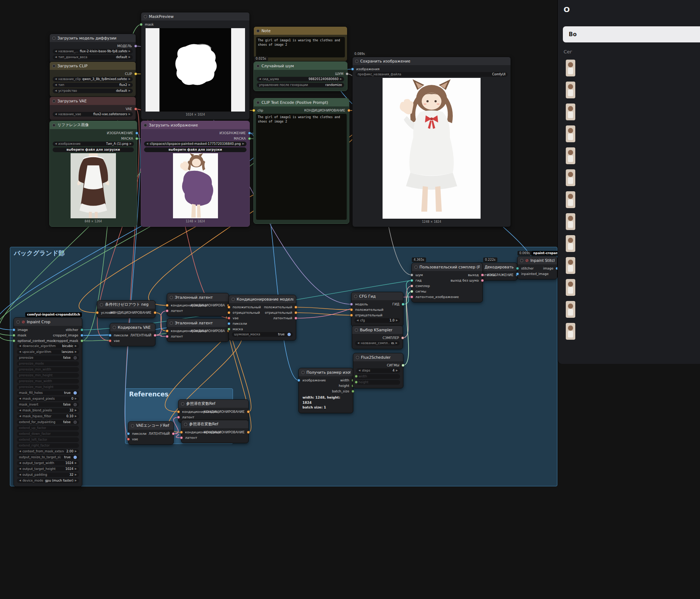 This screenshot has height=599, width=700. I want to click on widget--: ◀типflux2▶, so click(93, 85).